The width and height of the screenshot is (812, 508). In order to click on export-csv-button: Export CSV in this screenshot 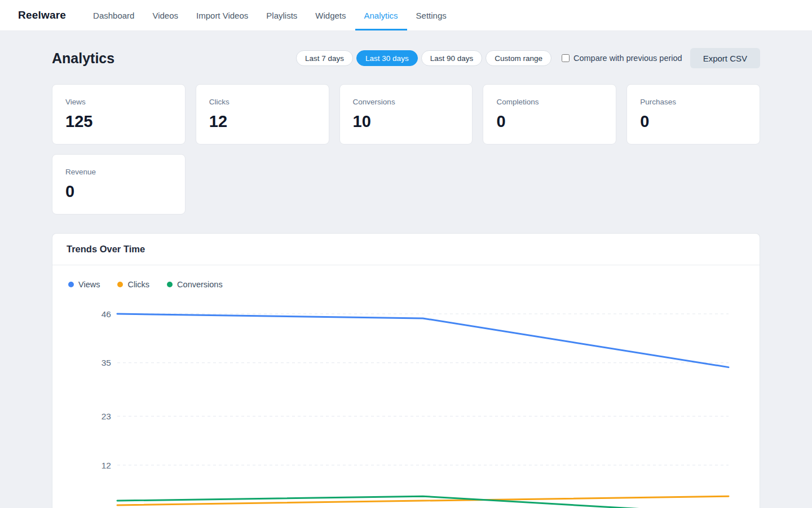, I will do `click(725, 58)`.